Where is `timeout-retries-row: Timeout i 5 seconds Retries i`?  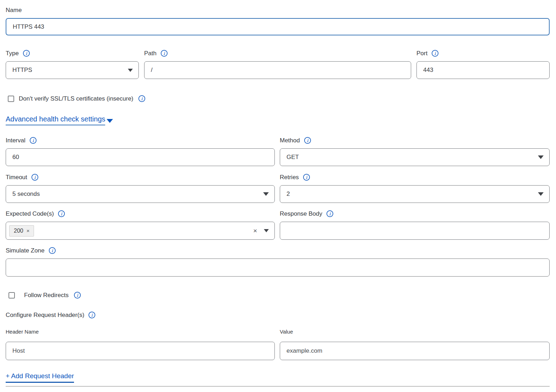 timeout-retries-row: Timeout i 5 seconds Retries i is located at coordinates (278, 188).